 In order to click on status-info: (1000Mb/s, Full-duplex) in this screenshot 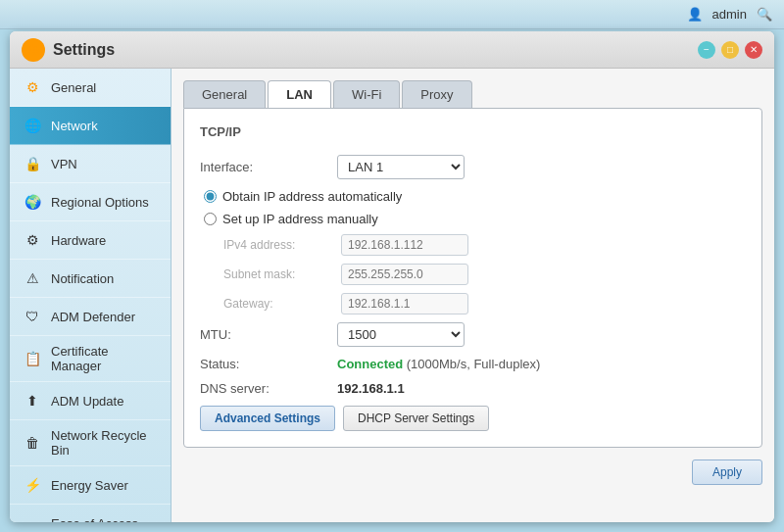, I will do `click(471, 364)`.